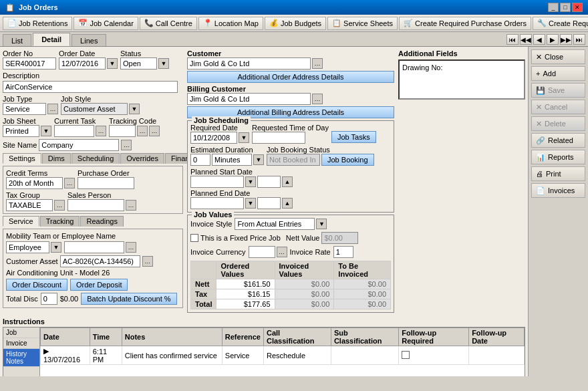 This screenshot has width=588, height=391. What do you see at coordinates (139, 63) in the screenshot?
I see `status-input` at bounding box center [139, 63].